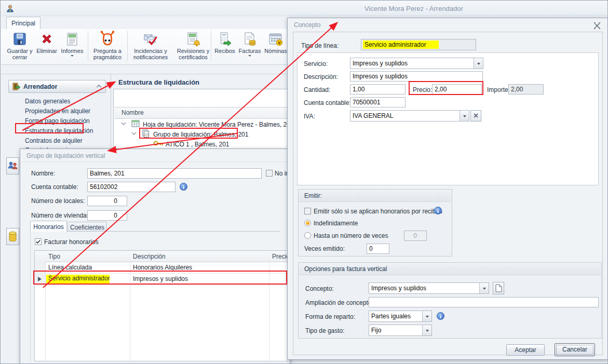  What do you see at coordinates (416, 63) in the screenshot?
I see `servicio-combo: Impresos y suplidos` at bounding box center [416, 63].